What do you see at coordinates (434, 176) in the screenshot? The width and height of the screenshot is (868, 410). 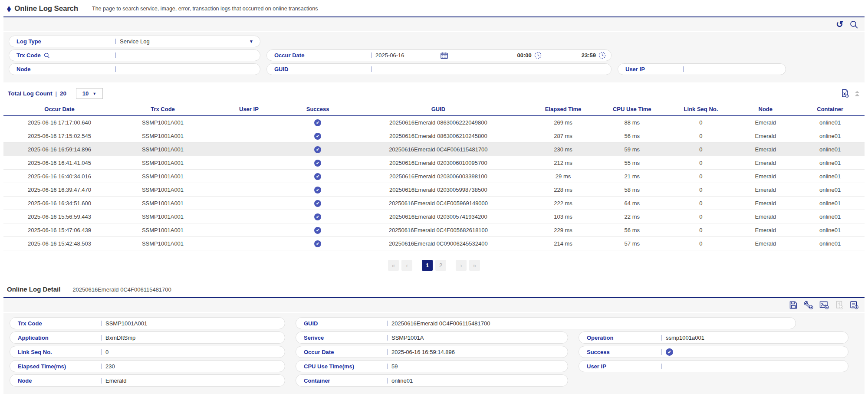 I see `table-row: 2025-06-16 16:40:34.016SSMP1001A001✔2025…` at bounding box center [434, 176].